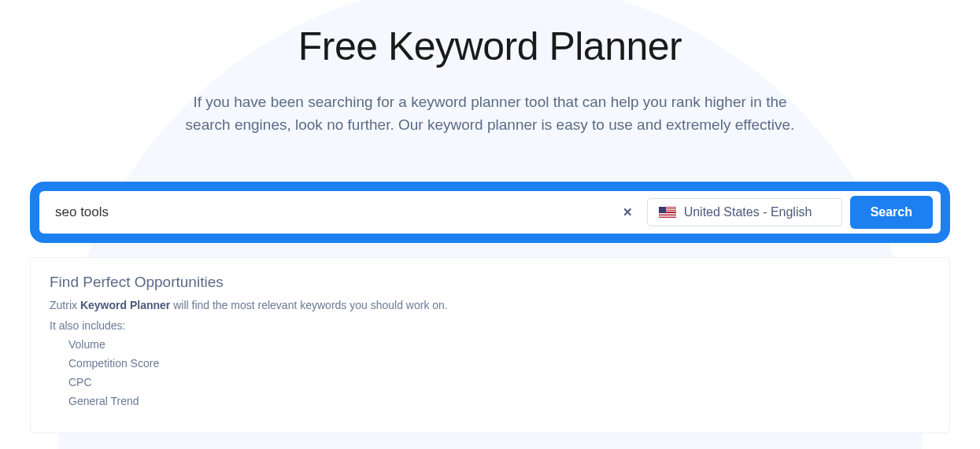 The image size is (980, 449). What do you see at coordinates (490, 46) in the screenshot?
I see `page-title: Free Keyword Planner` at bounding box center [490, 46].